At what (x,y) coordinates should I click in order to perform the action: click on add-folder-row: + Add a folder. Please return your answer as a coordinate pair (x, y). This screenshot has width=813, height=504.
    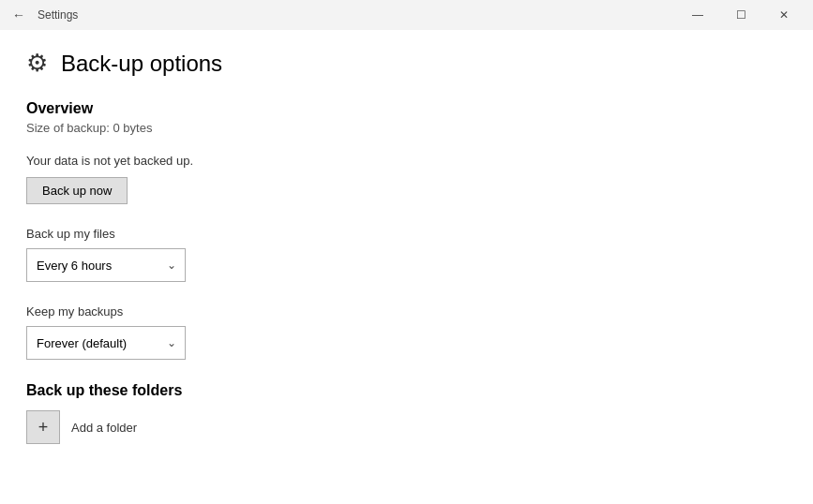
    Looking at the image, I should click on (407, 427).